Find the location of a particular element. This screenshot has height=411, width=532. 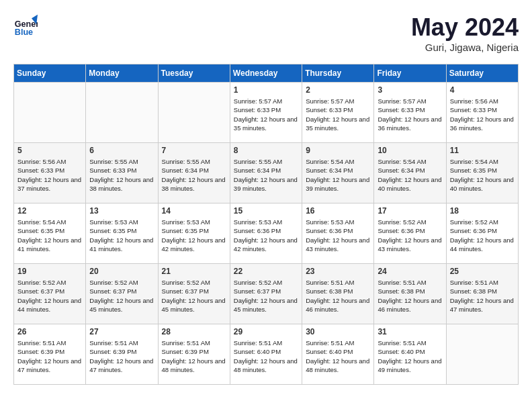

day-info: Sunrise: 5:52 AMSunset: 6:36 PMDaylight:… is located at coordinates (482, 235).